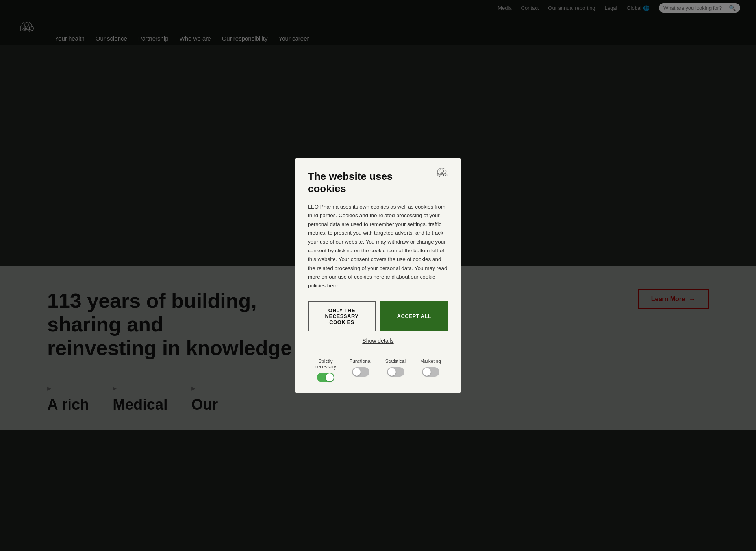  Describe the element at coordinates (442, 175) in the screenshot. I see `modal-leo-logo-icon: LEO` at that location.